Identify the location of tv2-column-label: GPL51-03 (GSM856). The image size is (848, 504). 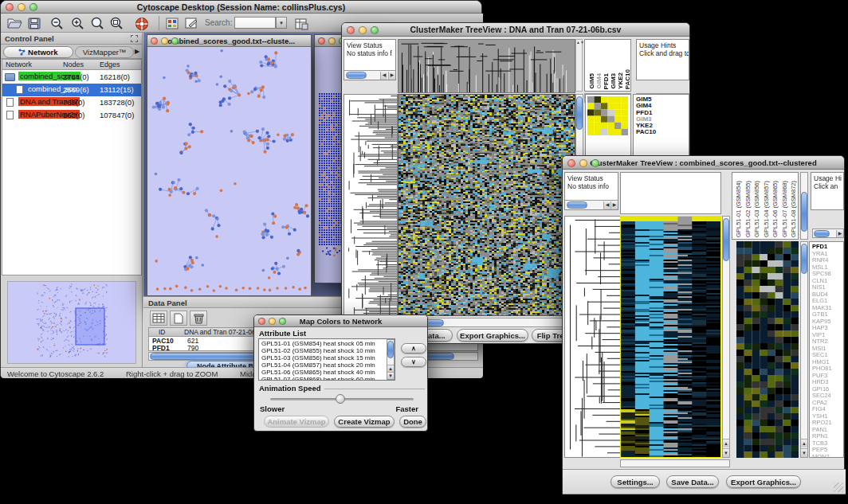
(757, 209).